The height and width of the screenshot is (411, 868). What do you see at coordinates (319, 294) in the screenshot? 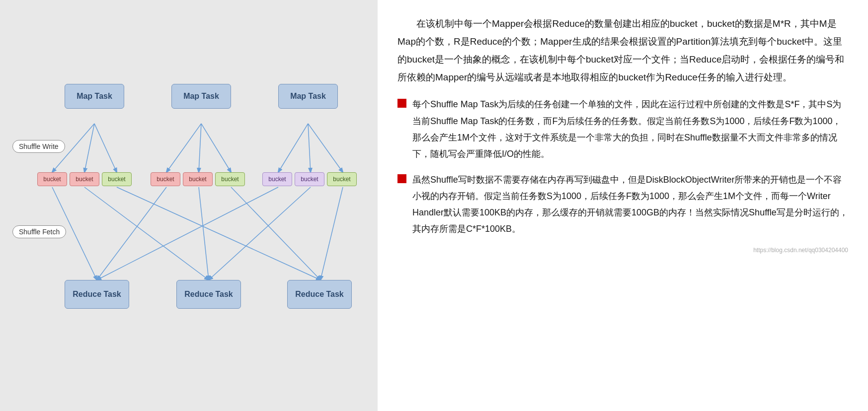
I see `reduce-task-3: Reduce Task` at bounding box center [319, 294].